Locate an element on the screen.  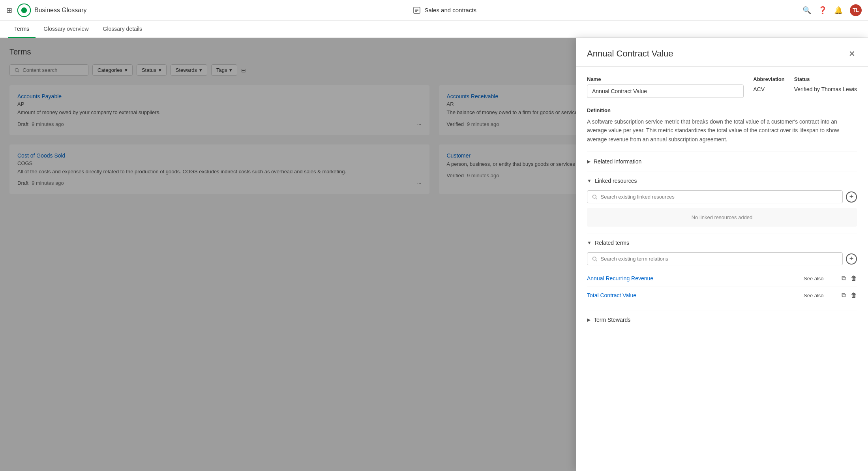
copy-icon-arr: ⧉ is located at coordinates (844, 278).